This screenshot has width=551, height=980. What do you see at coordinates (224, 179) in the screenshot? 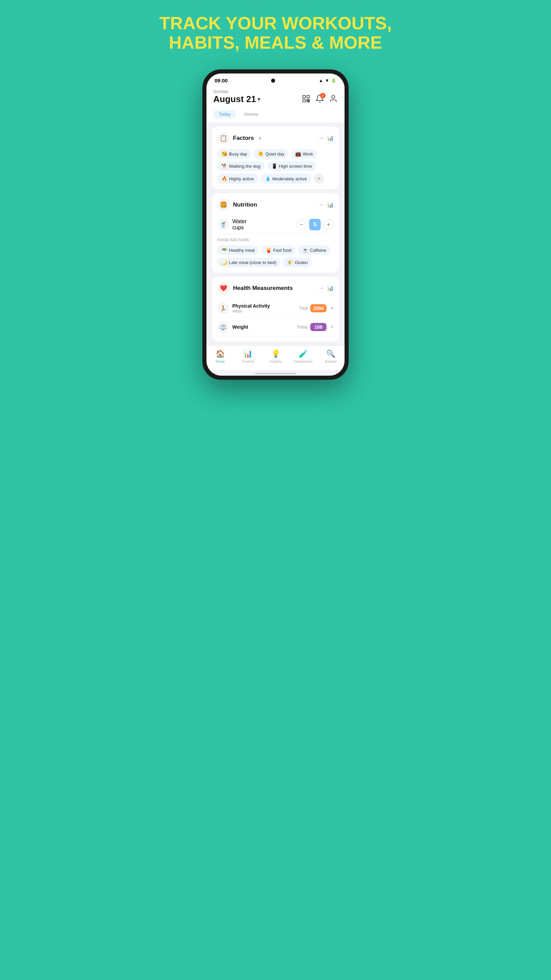
I see `chip-fire-emoji: 🔥` at bounding box center [224, 179].